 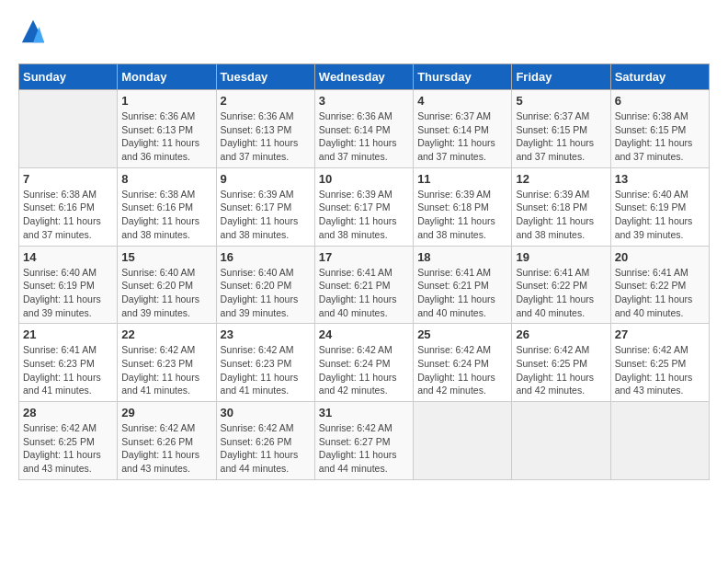 What do you see at coordinates (660, 129) in the screenshot?
I see `calendar-cell: 6 Sunrise: 6:38 AMSunset: 6:15 PMDayligh…` at bounding box center [660, 129].